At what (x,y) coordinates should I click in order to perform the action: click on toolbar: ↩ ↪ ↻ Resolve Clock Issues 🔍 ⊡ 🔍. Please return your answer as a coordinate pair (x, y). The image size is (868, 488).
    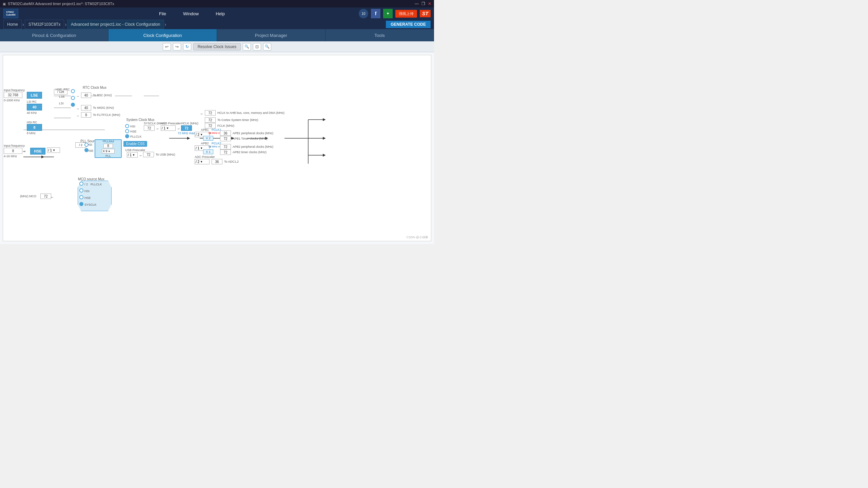
    Looking at the image, I should click on (217, 47).